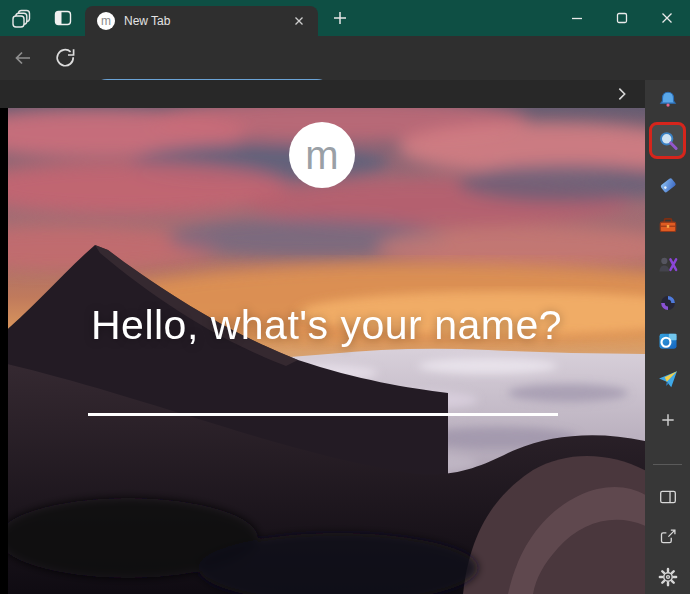  Describe the element at coordinates (202, 21) in the screenshot. I see `tab-new-tab: m New Tab` at that location.